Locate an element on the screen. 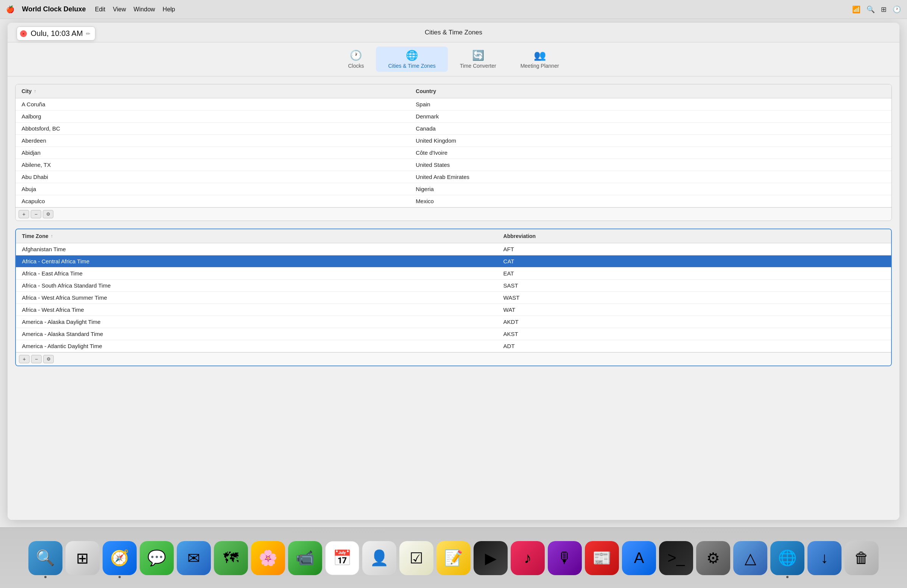 The image size is (907, 588). table-row: America - Alaska Daylight Time AKDT is located at coordinates (454, 322).